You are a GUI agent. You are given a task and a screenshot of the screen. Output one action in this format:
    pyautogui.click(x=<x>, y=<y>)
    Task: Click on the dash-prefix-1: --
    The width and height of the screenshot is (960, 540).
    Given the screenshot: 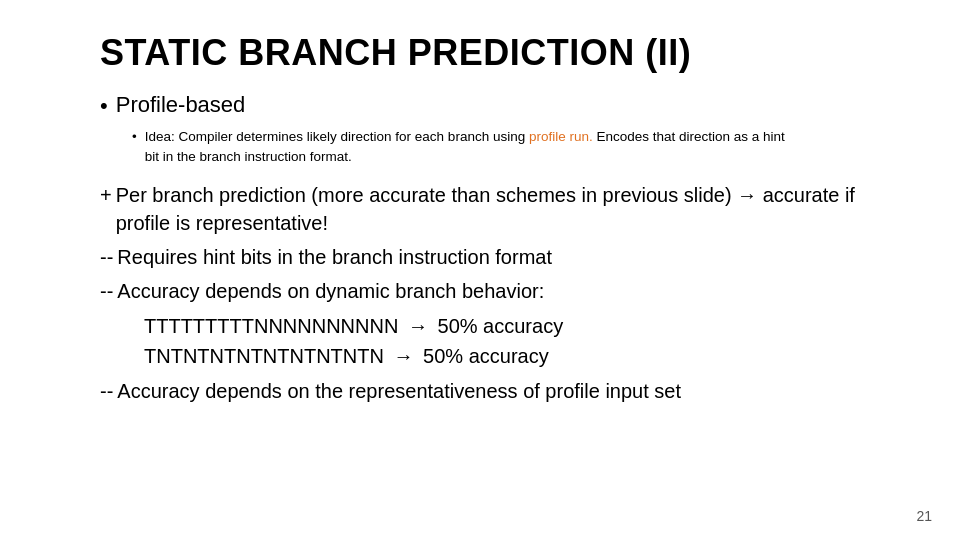 What is the action you would take?
    pyautogui.click(x=106, y=257)
    